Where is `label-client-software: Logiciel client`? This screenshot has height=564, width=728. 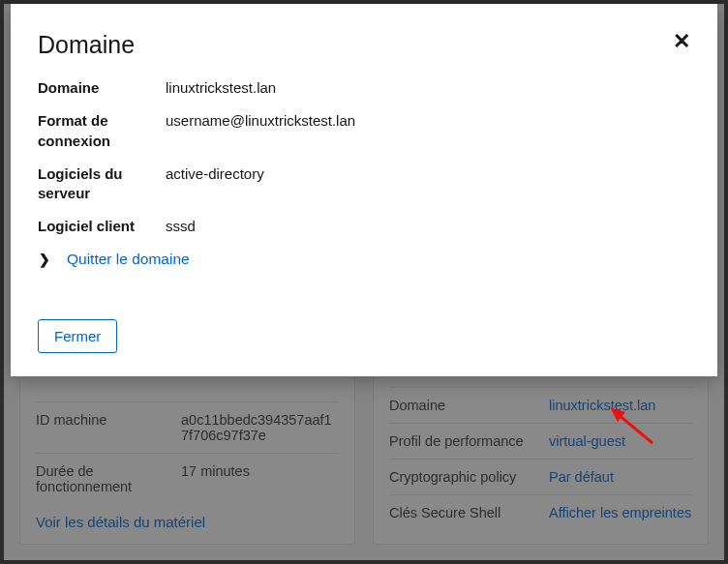
label-client-software: Logiciel client is located at coordinates (102, 226).